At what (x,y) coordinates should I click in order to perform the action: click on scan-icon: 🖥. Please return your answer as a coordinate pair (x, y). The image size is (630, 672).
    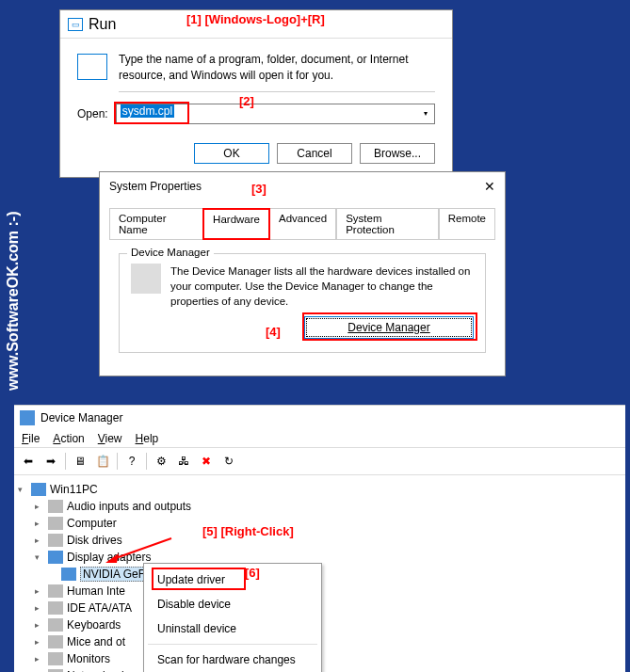
    Looking at the image, I should click on (80, 461).